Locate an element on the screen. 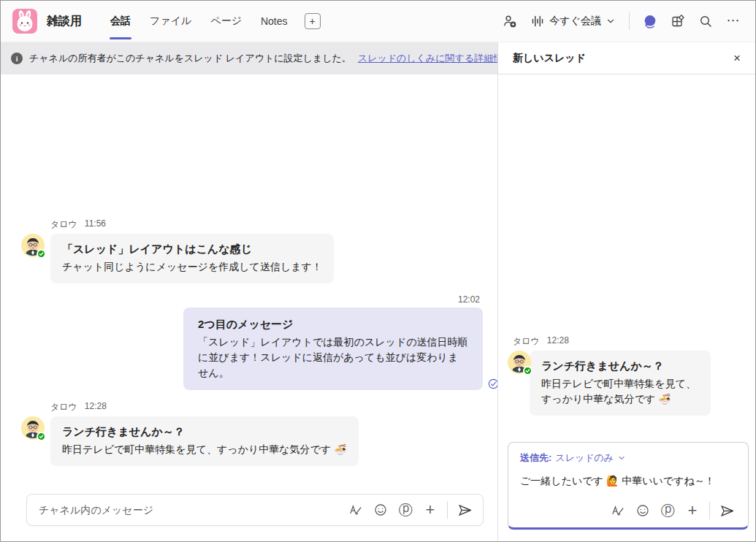 The height and width of the screenshot is (542, 756). thread-compose-toolbar: ⓟ + is located at coordinates (629, 507).